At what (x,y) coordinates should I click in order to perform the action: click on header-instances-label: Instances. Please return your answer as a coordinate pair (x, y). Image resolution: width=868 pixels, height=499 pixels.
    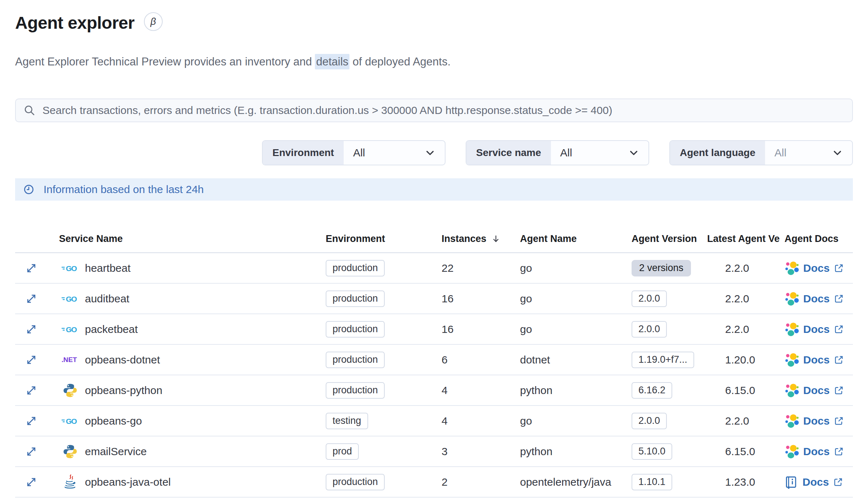
    Looking at the image, I should click on (464, 239).